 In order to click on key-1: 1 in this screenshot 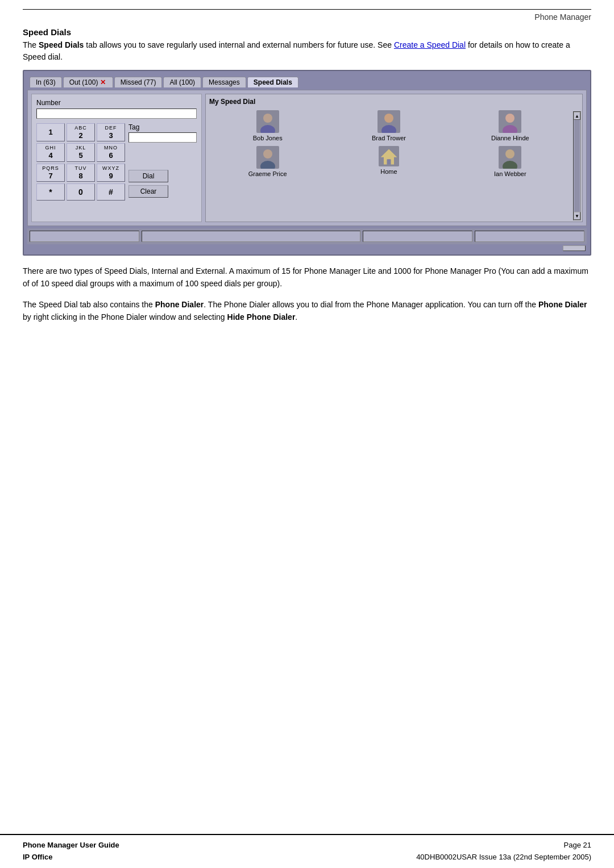, I will do `click(51, 132)`.